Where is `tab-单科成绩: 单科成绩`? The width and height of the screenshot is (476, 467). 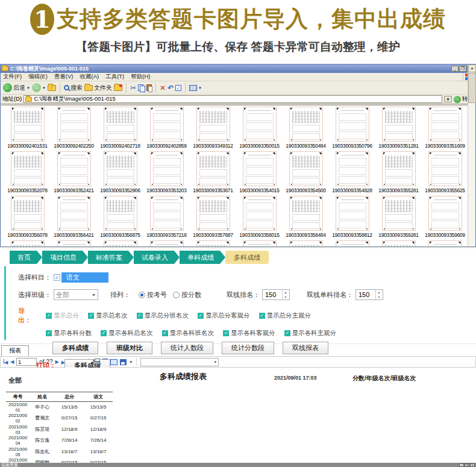
tab-单科成绩: 单科成绩 is located at coordinates (200, 257).